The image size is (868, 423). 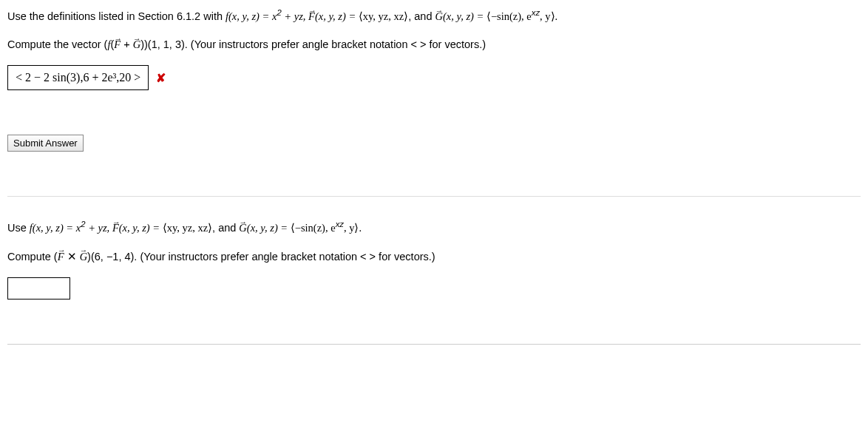 What do you see at coordinates (61, 257) in the screenshot?
I see `q2-compute-F-sym: F` at bounding box center [61, 257].